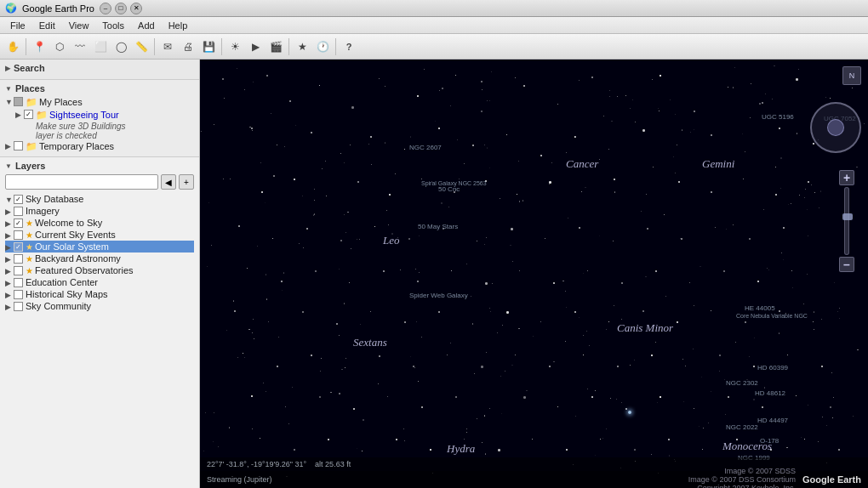  What do you see at coordinates (100, 146) in the screenshot?
I see `temporary-places-item: ▶ 📁 Temporary Places` at bounding box center [100, 146].